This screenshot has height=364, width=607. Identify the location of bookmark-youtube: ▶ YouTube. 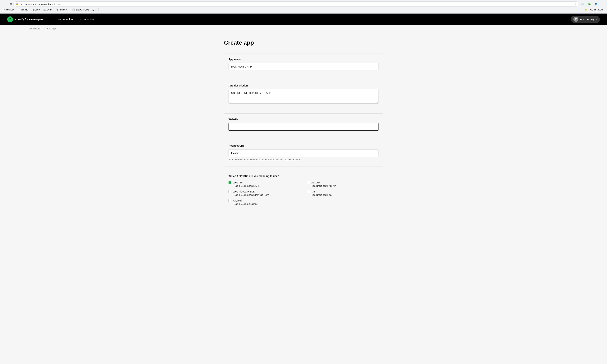
(9, 10).